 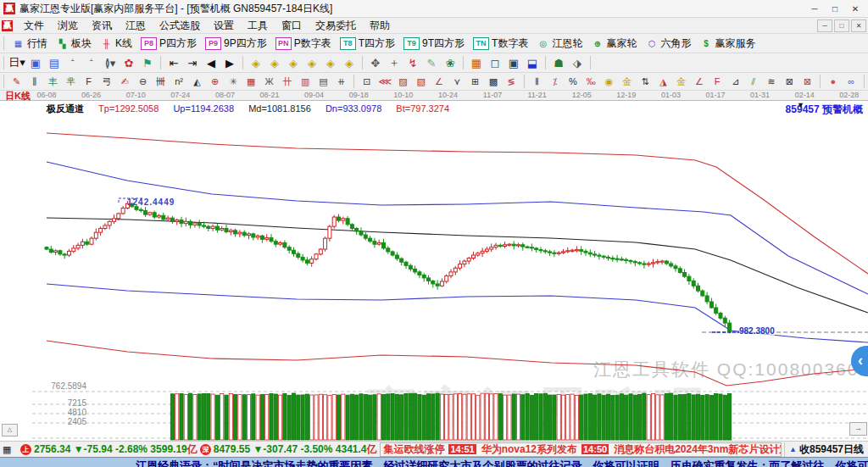 What do you see at coordinates (341, 81) in the screenshot?
I see `rail-icon: ⧺` at bounding box center [341, 81].